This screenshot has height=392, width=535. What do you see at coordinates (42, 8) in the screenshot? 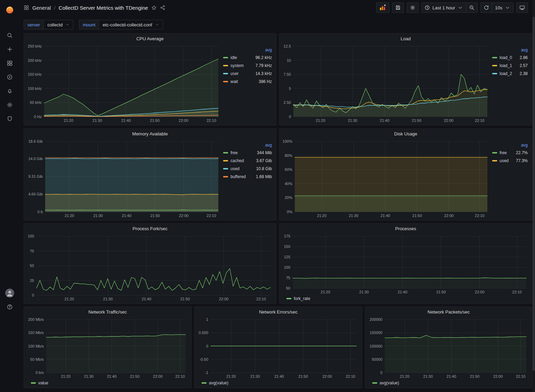
I see `breadcrumb-folder: General` at bounding box center [42, 8].